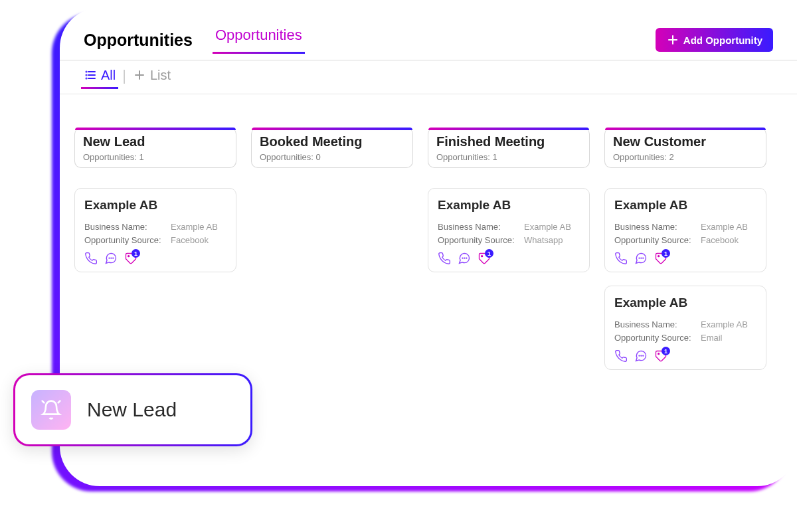 The width and height of the screenshot is (797, 532). What do you see at coordinates (543, 240) in the screenshot?
I see `field-value-source: Whatsapp` at bounding box center [543, 240].